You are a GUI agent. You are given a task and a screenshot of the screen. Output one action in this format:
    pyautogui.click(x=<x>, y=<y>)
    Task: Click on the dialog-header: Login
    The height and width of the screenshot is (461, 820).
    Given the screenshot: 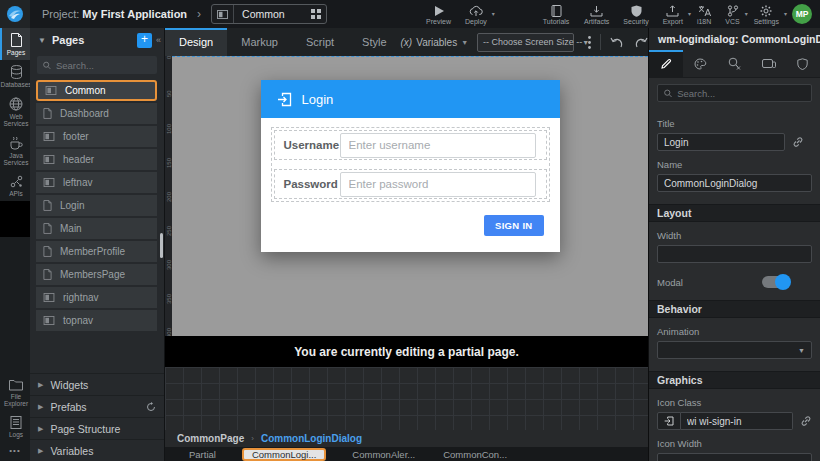 What is the action you would take?
    pyautogui.click(x=410, y=99)
    